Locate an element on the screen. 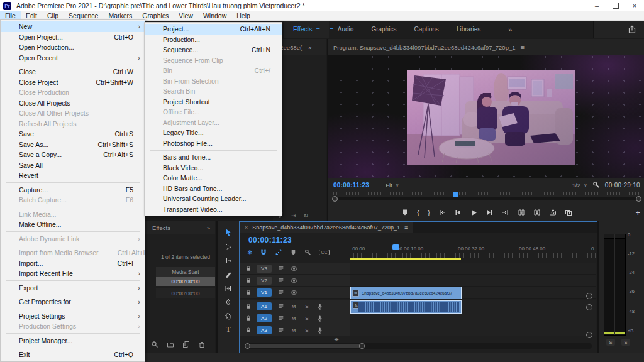 The height and width of the screenshot is (362, 644). video-track-header: V1 is located at coordinates (294, 293).